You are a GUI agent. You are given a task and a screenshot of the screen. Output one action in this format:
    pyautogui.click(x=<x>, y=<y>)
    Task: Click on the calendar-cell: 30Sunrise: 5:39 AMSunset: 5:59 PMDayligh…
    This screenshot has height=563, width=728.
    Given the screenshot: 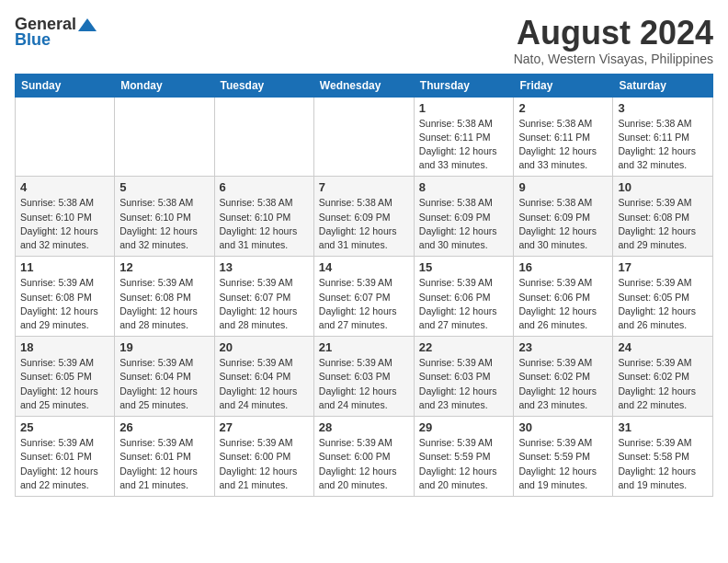 What is the action you would take?
    pyautogui.click(x=563, y=456)
    